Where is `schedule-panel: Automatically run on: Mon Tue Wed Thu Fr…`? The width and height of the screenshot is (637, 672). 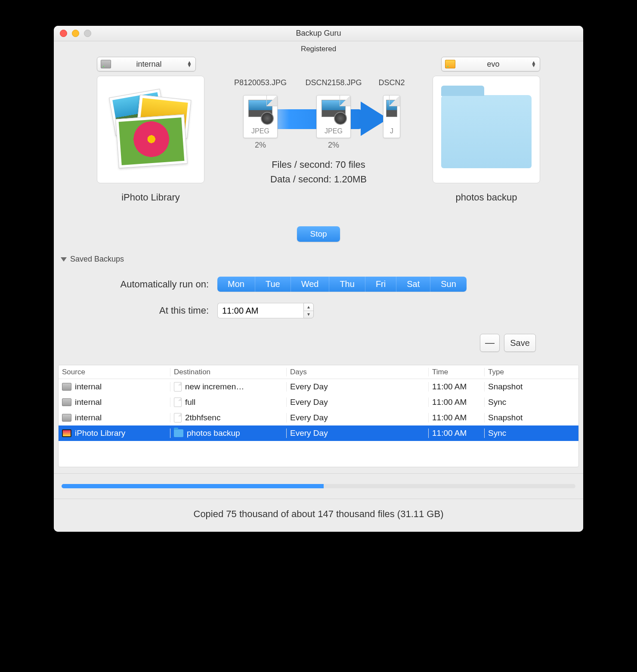 schedule-panel: Automatically run on: Mon Tue Wed Thu Fr… is located at coordinates (318, 299).